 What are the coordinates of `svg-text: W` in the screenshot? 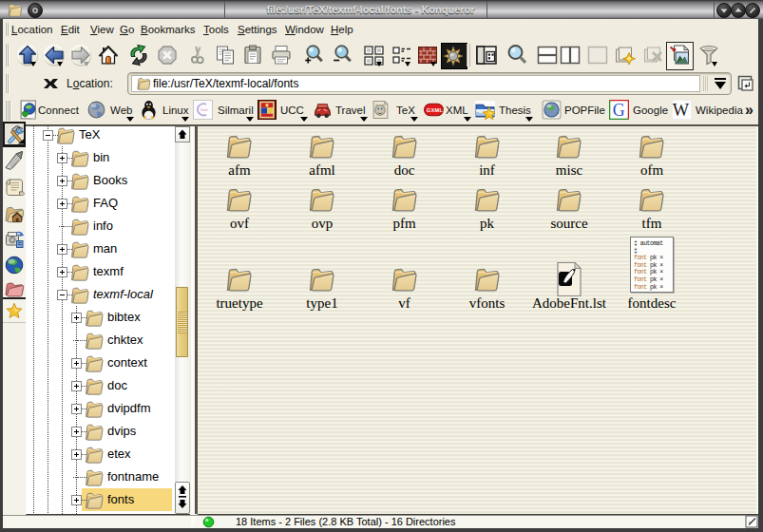 It's located at (681, 110).